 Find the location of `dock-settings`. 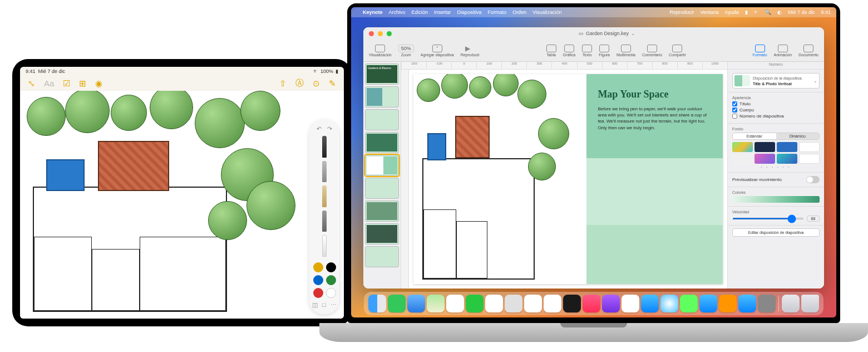

dock-settings is located at coordinates (767, 304).